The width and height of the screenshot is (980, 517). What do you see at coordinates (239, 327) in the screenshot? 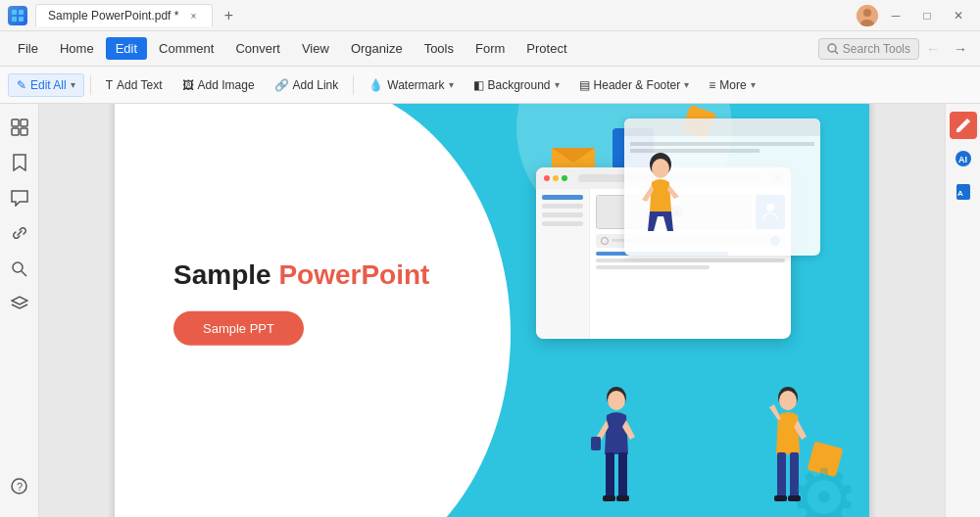
I see `slide-button: Sample PPT` at bounding box center [239, 327].